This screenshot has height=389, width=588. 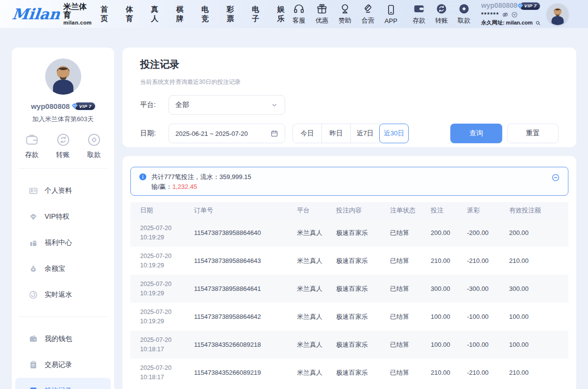 What do you see at coordinates (58, 295) in the screenshot?
I see `menu-label: 实时返水` at bounding box center [58, 295].